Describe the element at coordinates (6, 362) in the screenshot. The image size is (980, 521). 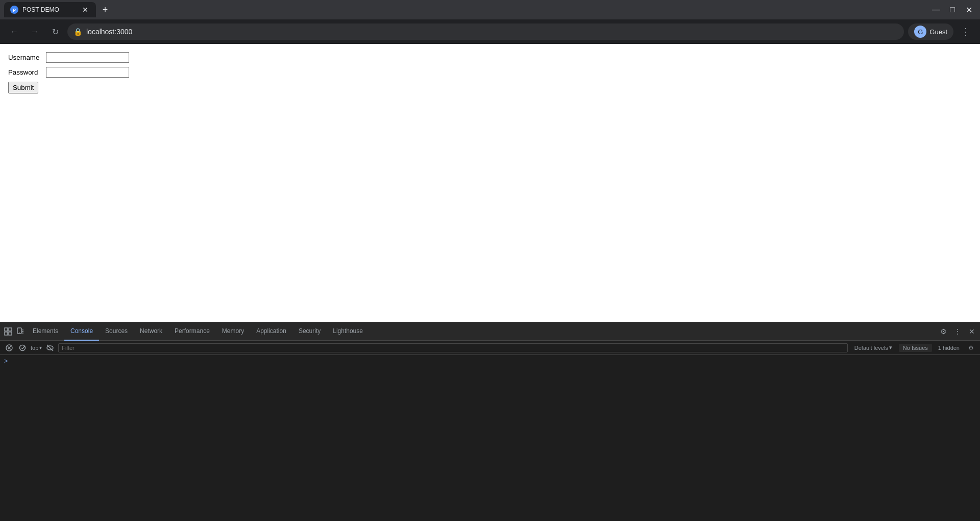
I see `console-prompt-arrow: >` at that location.